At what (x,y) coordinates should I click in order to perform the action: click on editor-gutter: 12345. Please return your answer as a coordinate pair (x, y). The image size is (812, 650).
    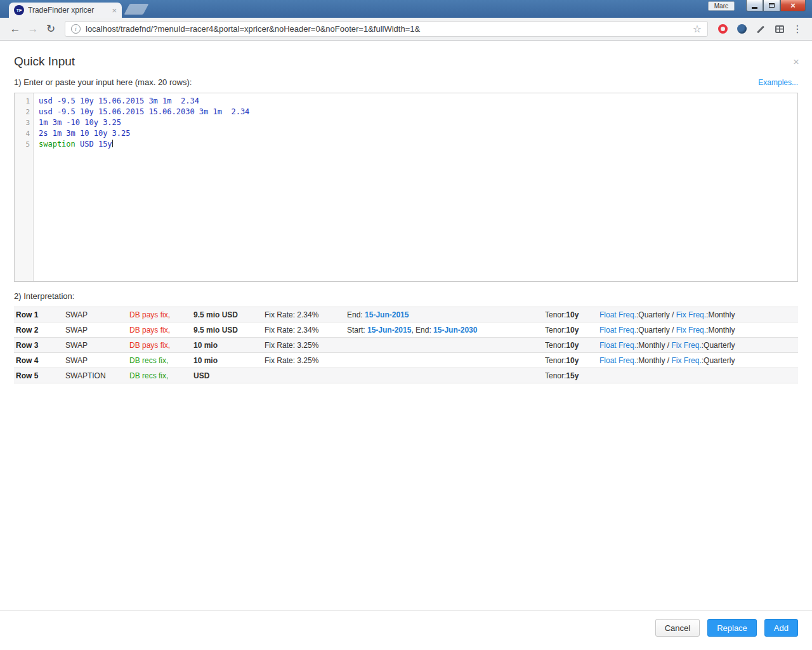
    Looking at the image, I should click on (24, 187).